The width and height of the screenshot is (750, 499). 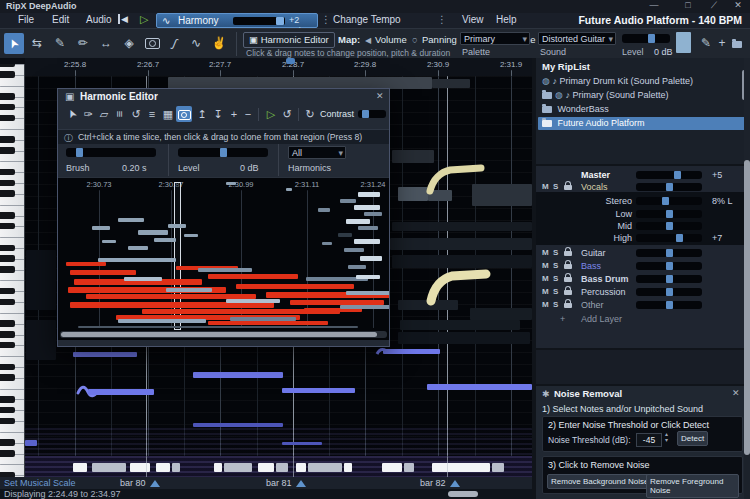 I want to click on stretch-tool-icon: ⇆, so click(x=37, y=44).